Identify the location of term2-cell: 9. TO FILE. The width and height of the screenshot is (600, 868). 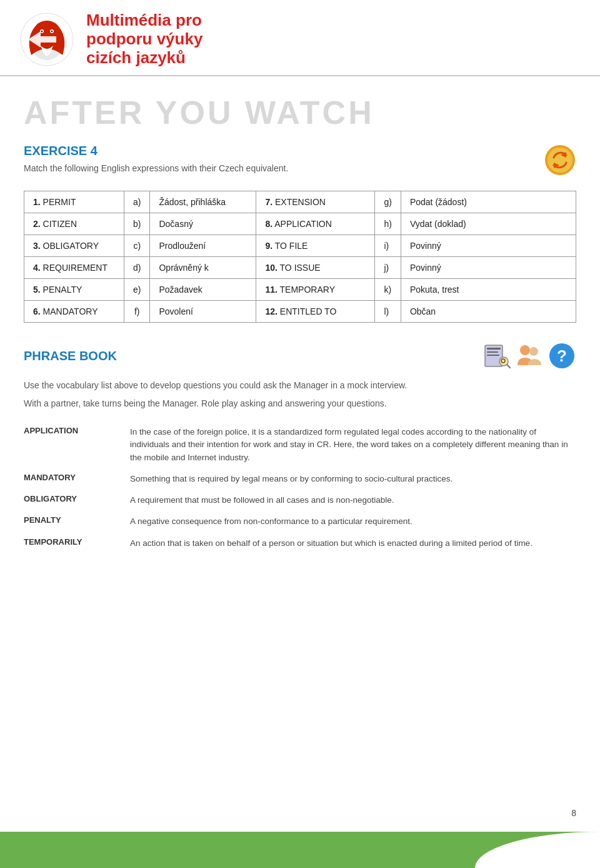
(316, 246).